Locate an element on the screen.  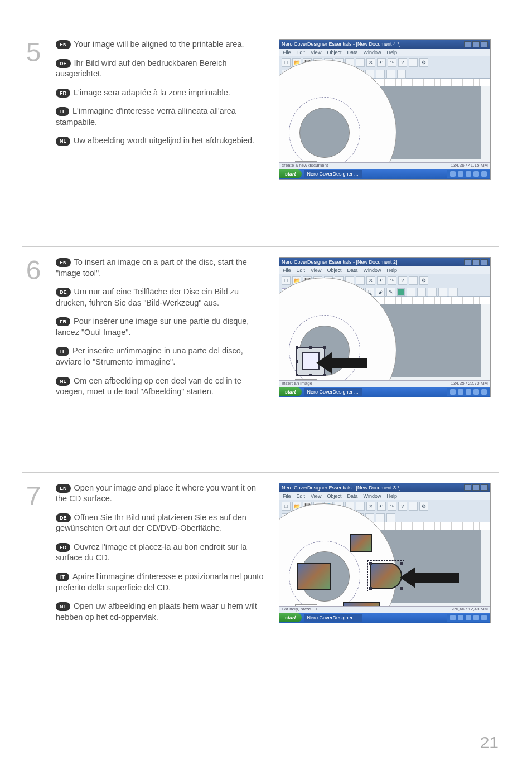
step-7-text: ENOpen your image and place it where you… is located at coordinates (162, 557).